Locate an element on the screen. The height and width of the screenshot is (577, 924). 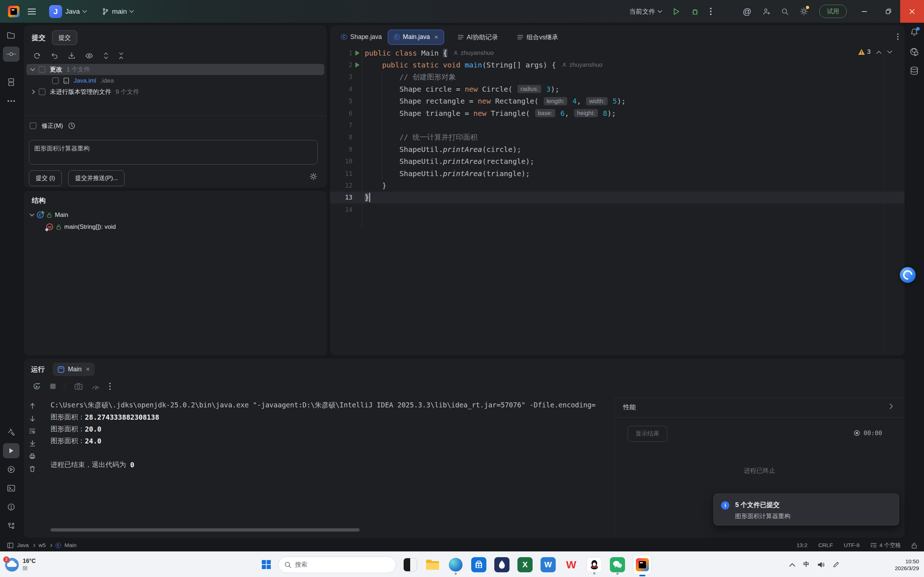
console-output: C:\Users\朱彦硕\.jdks\openjdk-25.0.2\bin\ja… is located at coordinates (330, 463).